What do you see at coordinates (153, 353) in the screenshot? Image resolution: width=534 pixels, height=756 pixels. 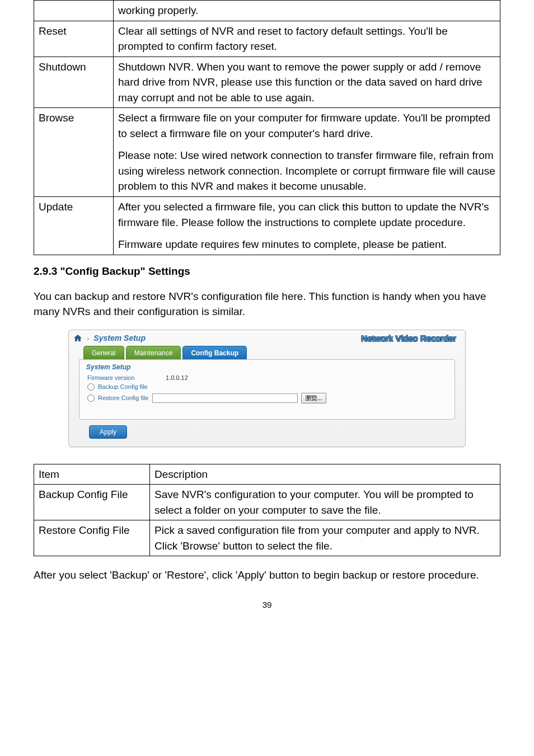 I see `tab-maintenance: Maintenance` at bounding box center [153, 353].